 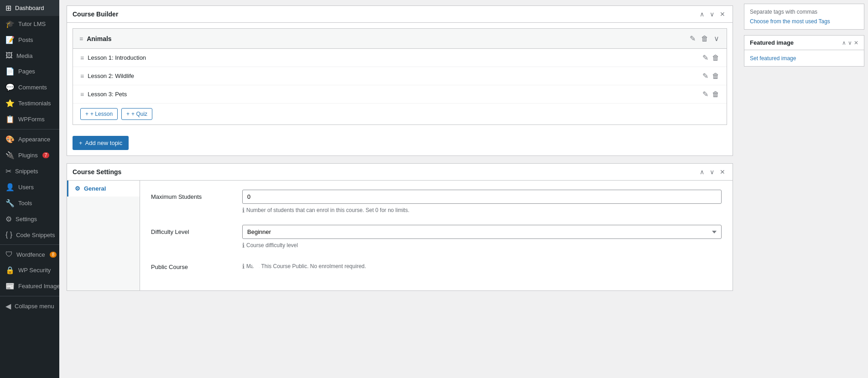 What do you see at coordinates (81, 39) in the screenshot?
I see `topic-drag-handle: ≡` at bounding box center [81, 39].